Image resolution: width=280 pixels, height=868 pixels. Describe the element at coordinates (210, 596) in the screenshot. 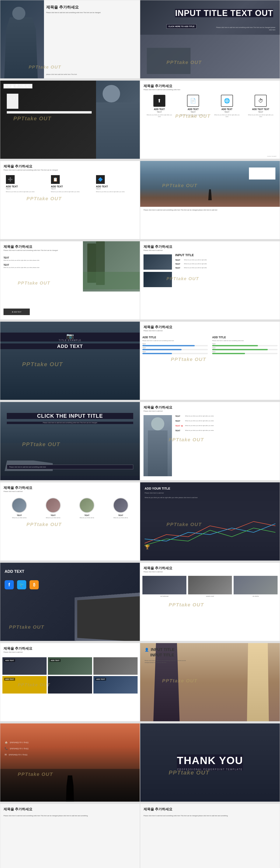

I see `img-label-2: people crowd` at that location.